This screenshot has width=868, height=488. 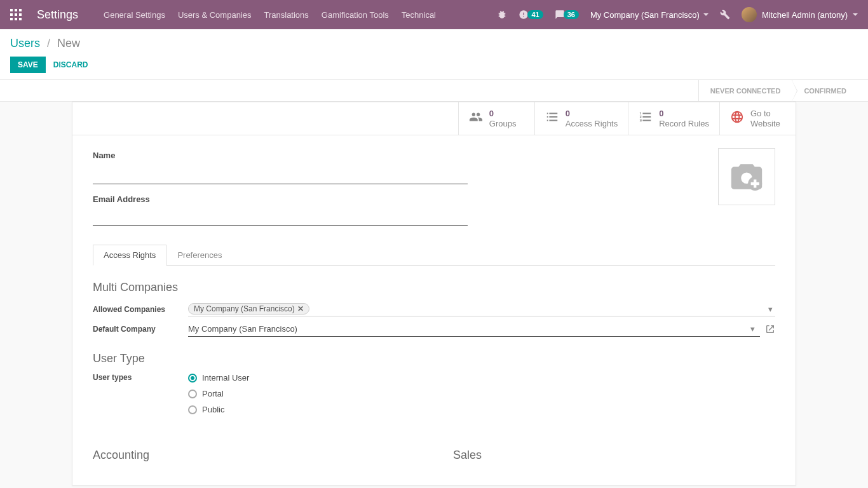 What do you see at coordinates (482, 377) in the screenshot?
I see `radio-internal-user: Internal User` at bounding box center [482, 377].